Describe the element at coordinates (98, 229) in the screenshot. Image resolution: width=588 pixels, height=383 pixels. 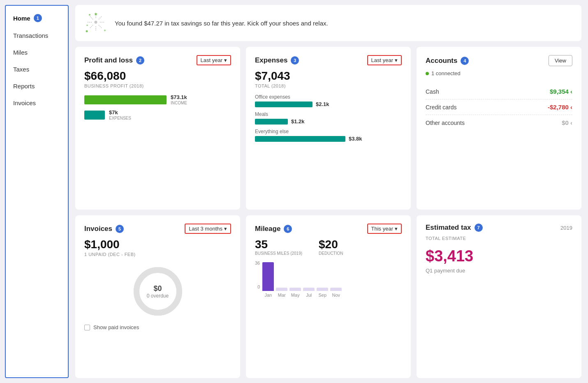
I see `invoices-title: Invoices` at that location.